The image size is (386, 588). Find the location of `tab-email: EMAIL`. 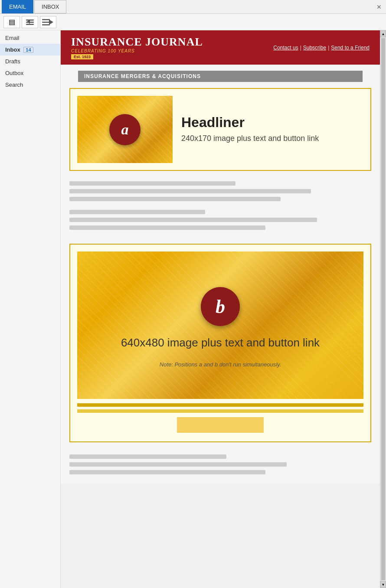

tab-email: EMAIL is located at coordinates (17, 7).